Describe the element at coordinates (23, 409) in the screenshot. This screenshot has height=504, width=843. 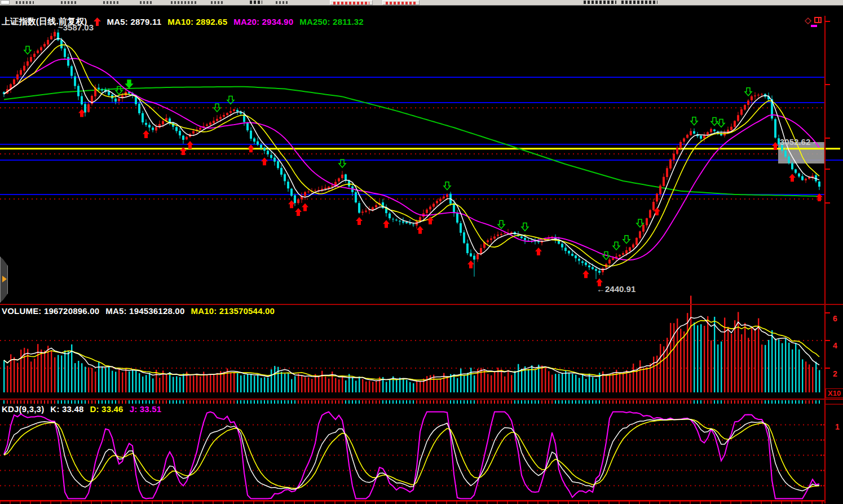
I see `kdj-title: KDJ(9,3,3)` at that location.